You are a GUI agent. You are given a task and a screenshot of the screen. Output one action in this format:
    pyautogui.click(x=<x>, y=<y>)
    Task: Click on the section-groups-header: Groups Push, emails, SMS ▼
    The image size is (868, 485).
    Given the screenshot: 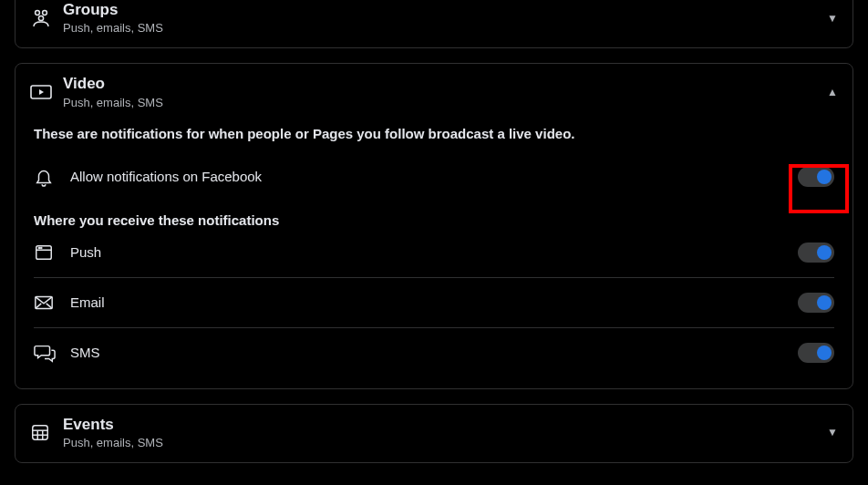 What is the action you would take?
    pyautogui.click(x=434, y=24)
    